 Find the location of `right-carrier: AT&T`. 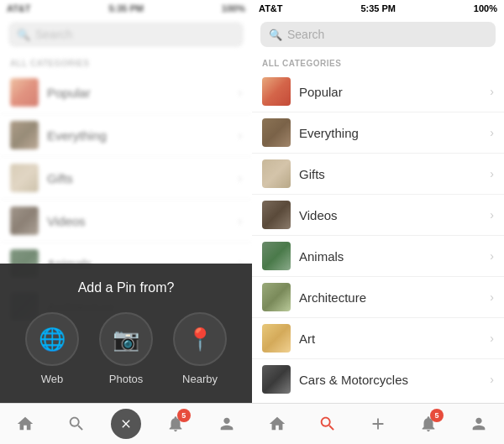

right-carrier: AT&T is located at coordinates (270, 8).